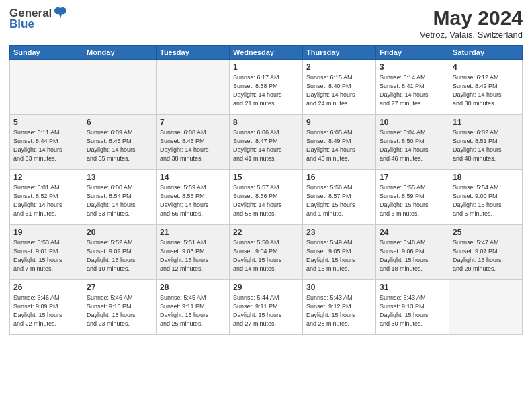 The height and width of the screenshot is (411, 532). Describe the element at coordinates (339, 91) in the screenshot. I see `day-info: Sunrise: 6:15 AM Sunset: 8:40 PM Dayligh…` at that location.